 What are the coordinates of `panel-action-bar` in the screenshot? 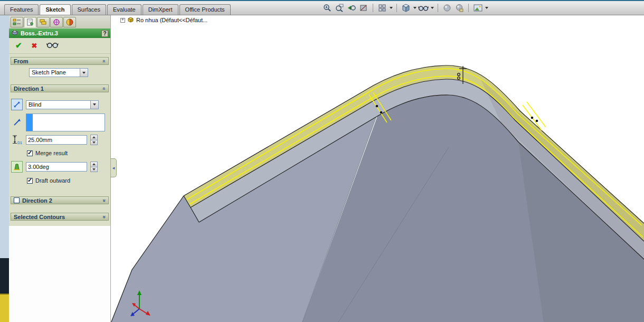 It's located at (60, 46).